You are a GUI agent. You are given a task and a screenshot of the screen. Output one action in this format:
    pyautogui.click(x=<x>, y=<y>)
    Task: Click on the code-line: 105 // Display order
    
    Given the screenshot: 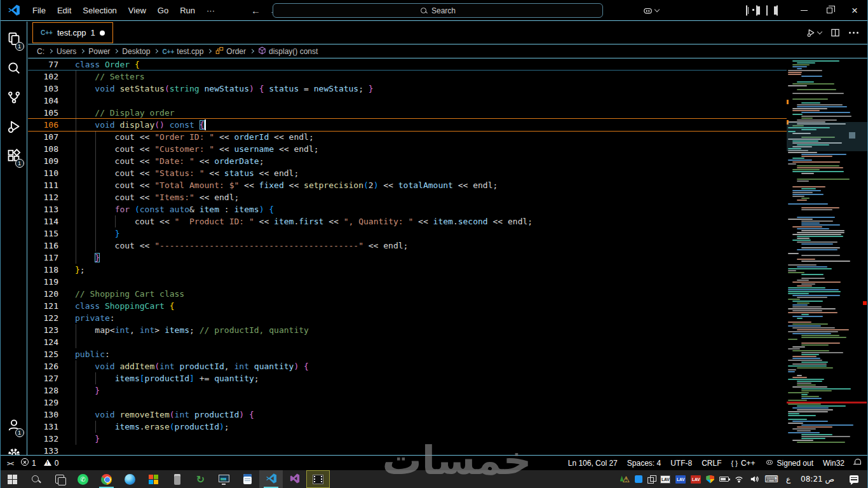 What is the action you would take?
    pyautogui.click(x=407, y=113)
    